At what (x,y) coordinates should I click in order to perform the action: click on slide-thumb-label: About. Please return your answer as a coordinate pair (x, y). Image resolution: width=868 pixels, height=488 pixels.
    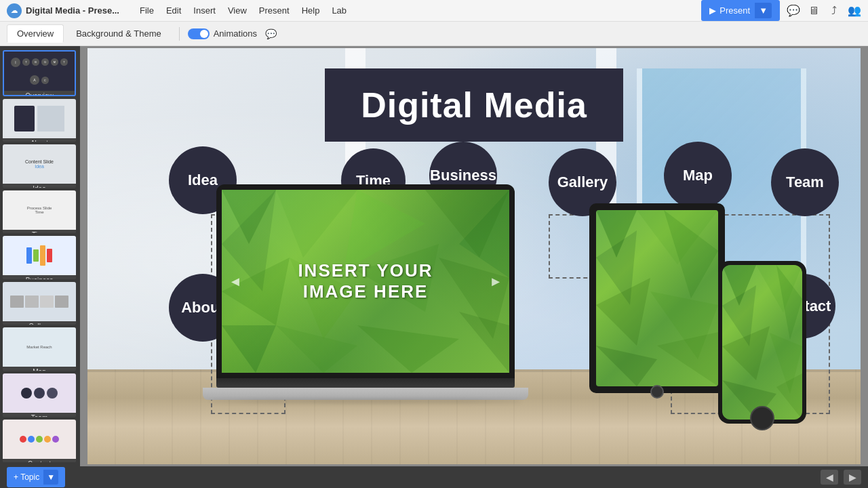
    Looking at the image, I should click on (39, 140).